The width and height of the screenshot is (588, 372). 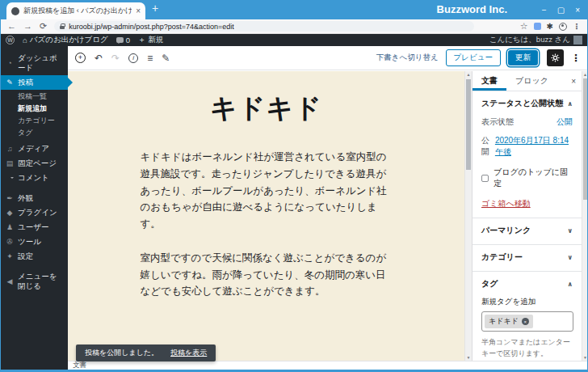 I want to click on remove-tag-icon: ×, so click(x=525, y=322).